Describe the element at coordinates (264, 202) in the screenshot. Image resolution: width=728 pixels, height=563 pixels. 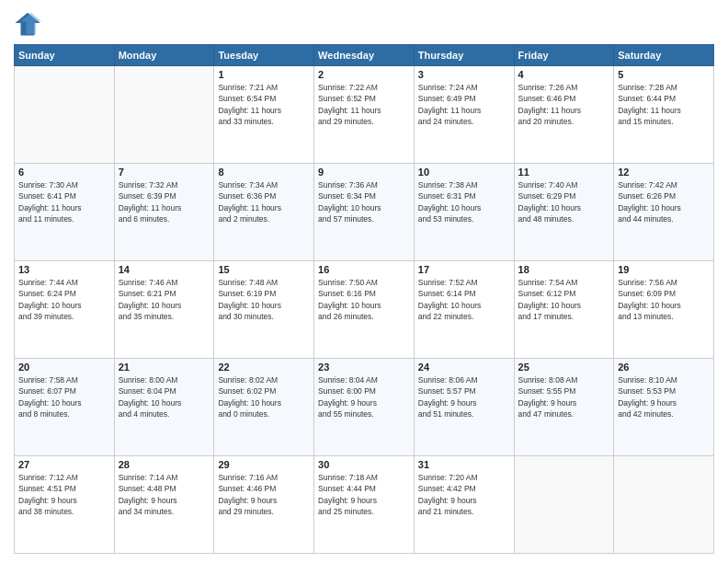
I see `day-info: Sunrise: 7:34 AM Sunset: 6:36 PM Dayligh…` at that location.